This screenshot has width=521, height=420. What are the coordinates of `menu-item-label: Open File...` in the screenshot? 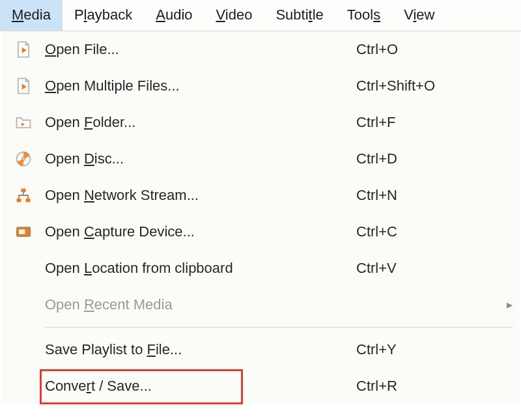 It's located at (198, 49).